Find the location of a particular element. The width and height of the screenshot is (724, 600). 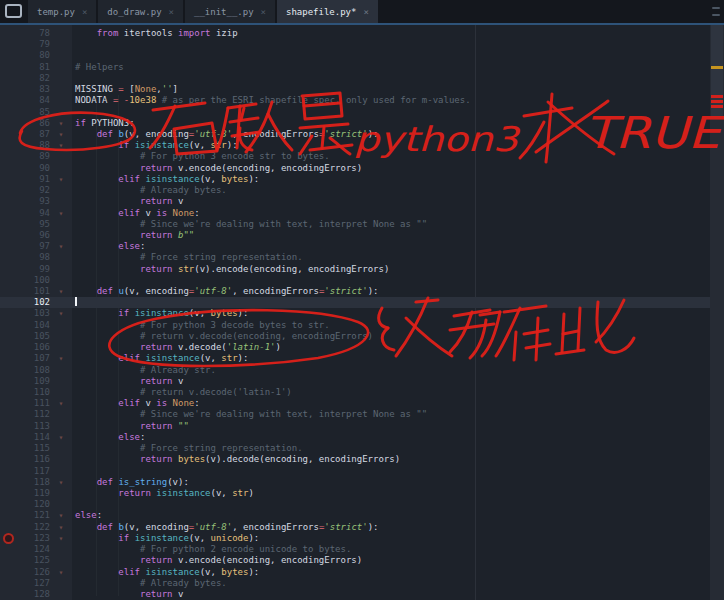

code-line-86: 86▾if PYTHON3: is located at coordinates (355, 124).